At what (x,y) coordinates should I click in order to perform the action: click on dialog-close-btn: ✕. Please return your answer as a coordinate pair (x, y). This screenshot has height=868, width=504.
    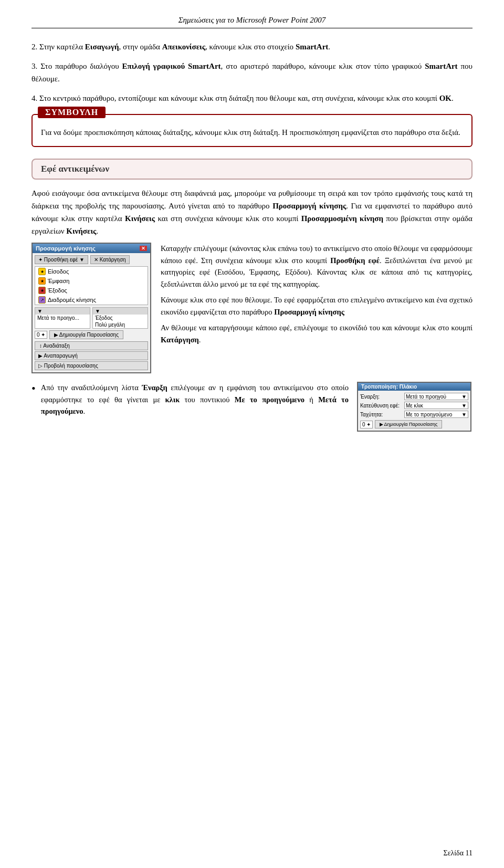
    Looking at the image, I should click on (143, 248).